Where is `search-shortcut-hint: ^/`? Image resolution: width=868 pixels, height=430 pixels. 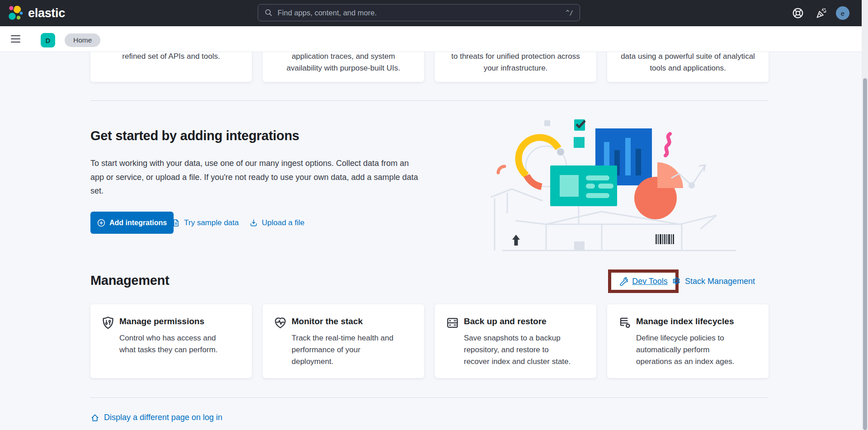 search-shortcut-hint: ^/ is located at coordinates (570, 13).